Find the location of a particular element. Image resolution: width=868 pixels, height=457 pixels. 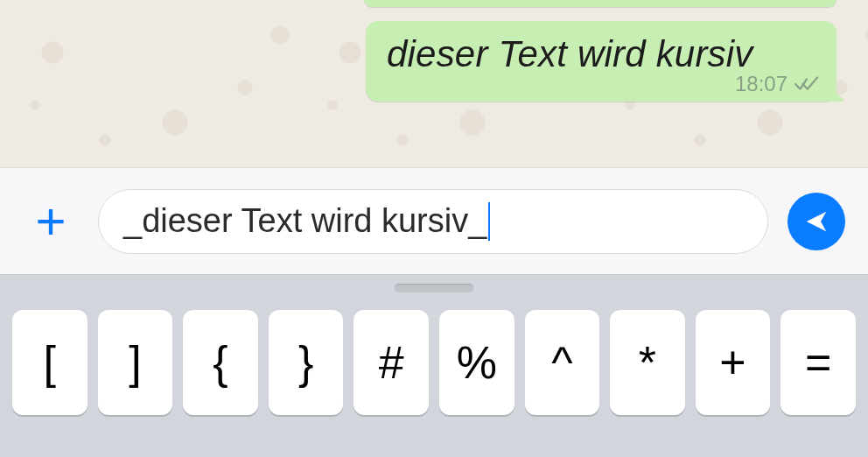

key-percent: % is located at coordinates (477, 362).